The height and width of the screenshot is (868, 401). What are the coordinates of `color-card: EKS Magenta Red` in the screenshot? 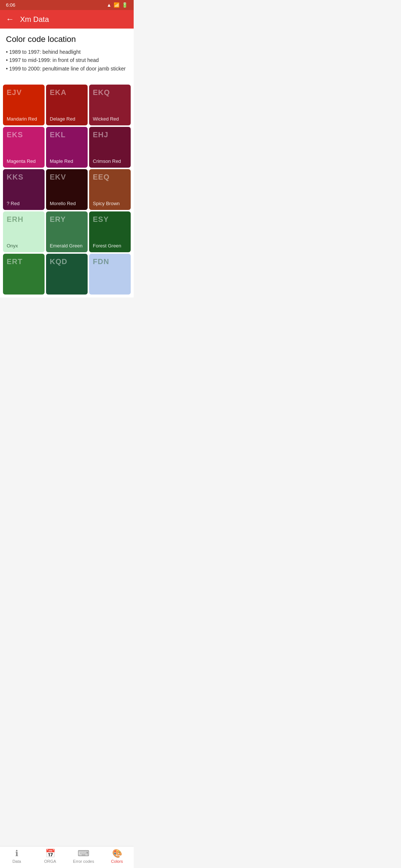 It's located at (24, 147).